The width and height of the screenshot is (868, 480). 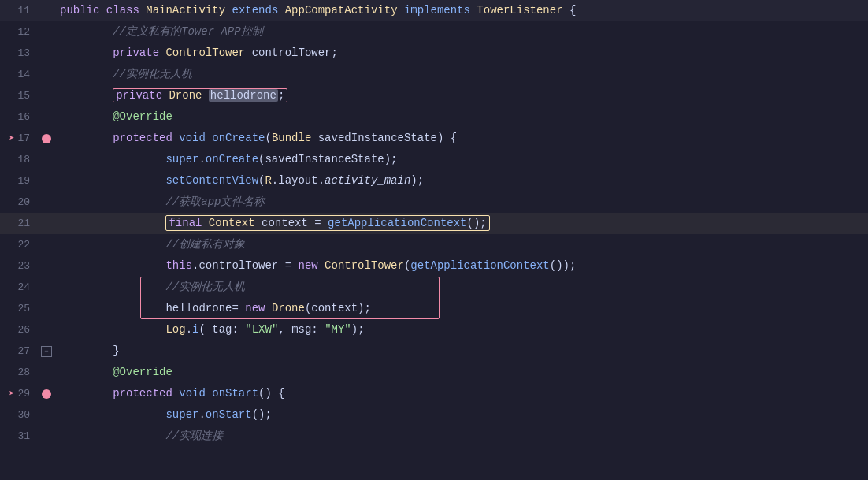 What do you see at coordinates (434, 244) in the screenshot?
I see `code-line: 22 //创建私有对象` at bounding box center [434, 244].